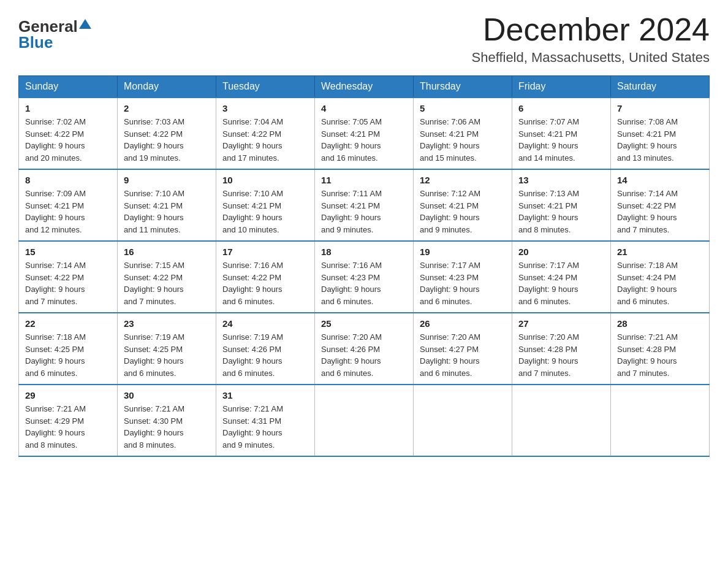  I want to click on day-info: Sunrise: 7:06 AMSunset: 4:21 PMDaylight:…, so click(463, 140).